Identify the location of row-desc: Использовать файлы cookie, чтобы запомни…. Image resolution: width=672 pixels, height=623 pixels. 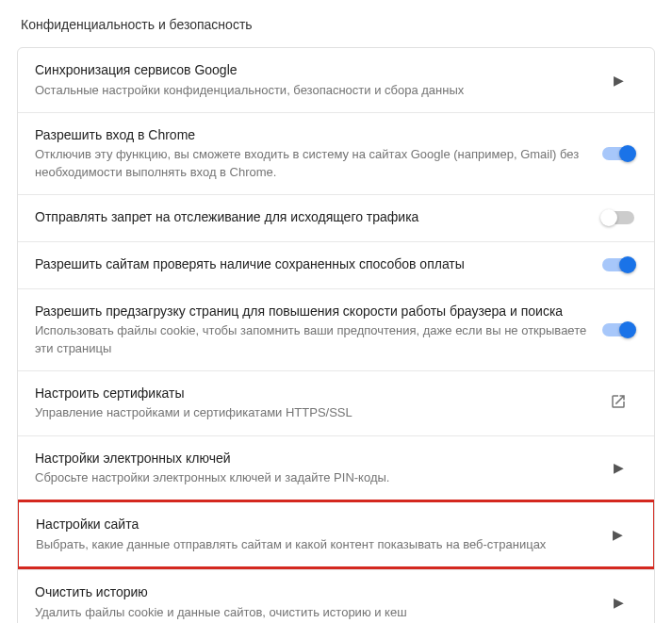
(311, 339).